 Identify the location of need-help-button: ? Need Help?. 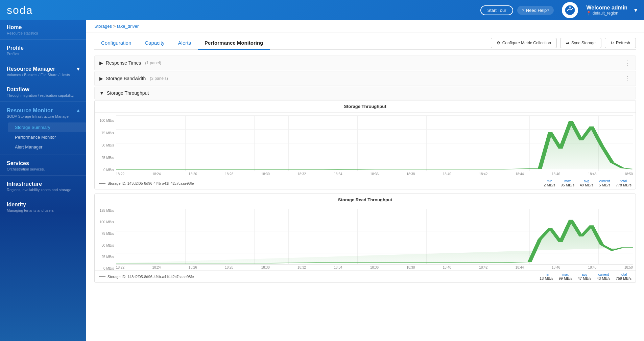
(535, 10).